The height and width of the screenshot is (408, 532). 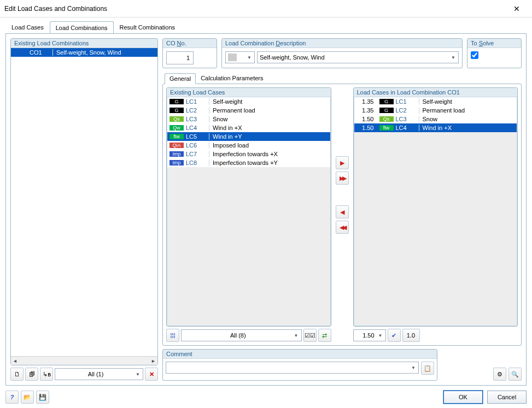 I want to click on factor-input: 1.50▼, so click(x=370, y=335).